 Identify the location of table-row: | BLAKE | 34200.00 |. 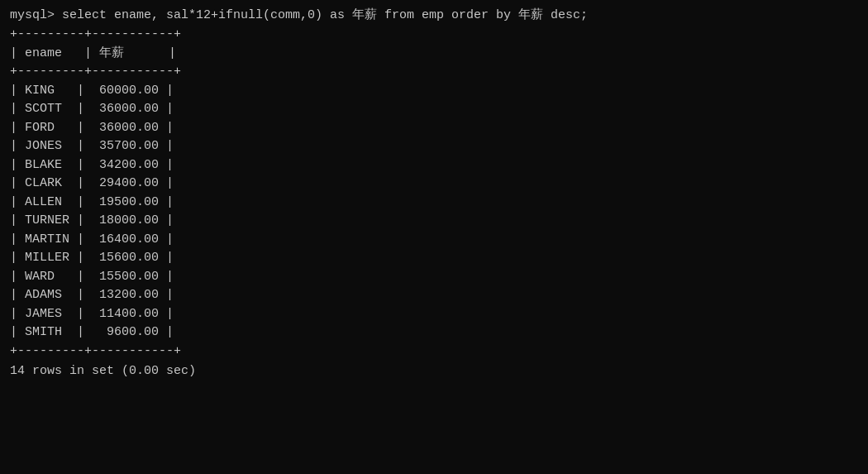
(434, 165).